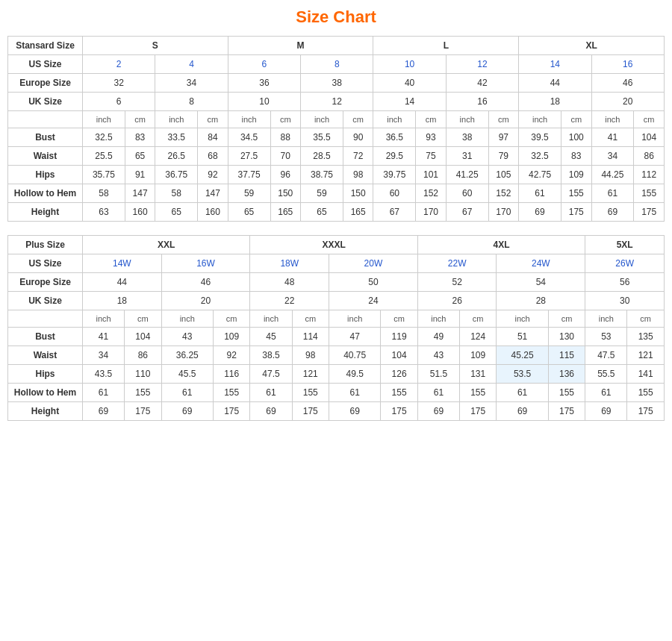 This screenshot has width=672, height=641. What do you see at coordinates (556, 101) in the screenshot?
I see `uk-18: 18` at bounding box center [556, 101].